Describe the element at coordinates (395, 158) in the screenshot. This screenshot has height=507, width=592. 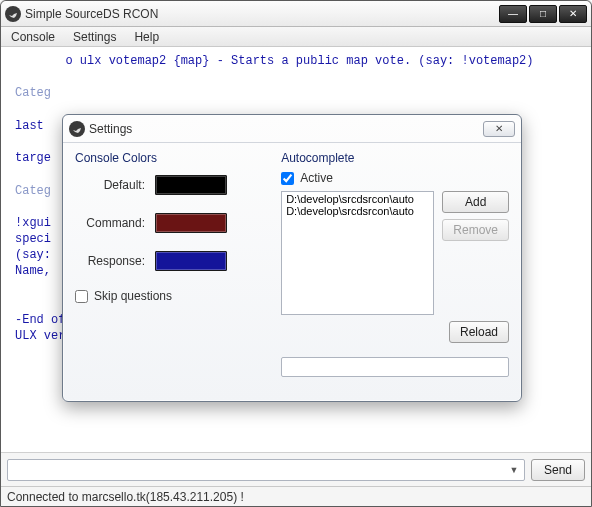
I see `autocomplete-label: Autocomplete` at that location.